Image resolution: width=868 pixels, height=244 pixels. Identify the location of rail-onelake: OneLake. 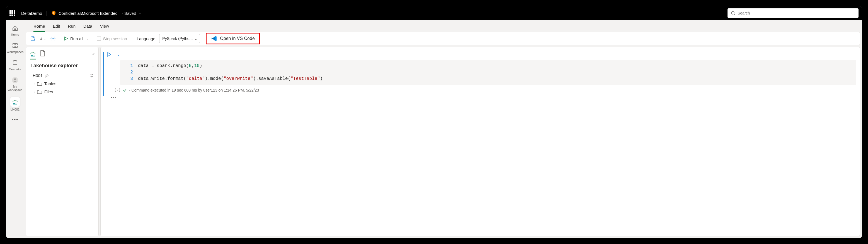
(15, 65).